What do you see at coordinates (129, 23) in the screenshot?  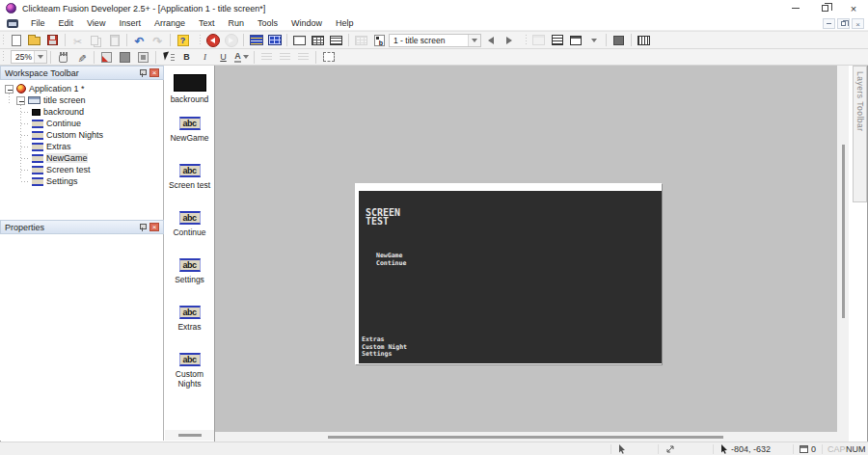 I see `menu-insert: Insert` at bounding box center [129, 23].